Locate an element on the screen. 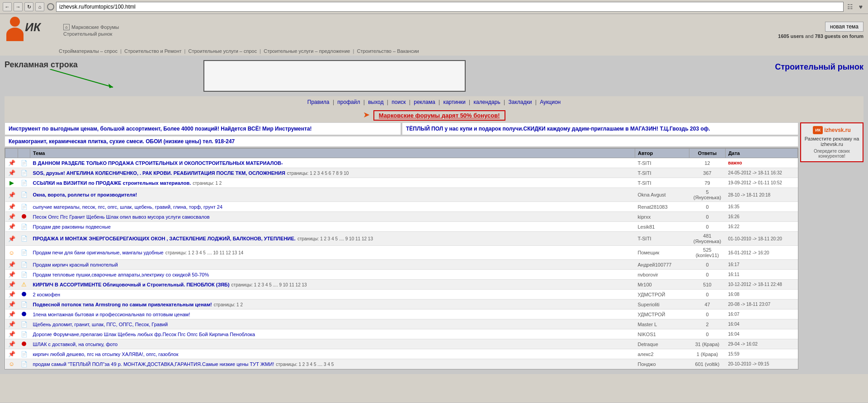  topic-link: Продам печи для бани оригинальные, манга… is located at coordinates (99, 253).